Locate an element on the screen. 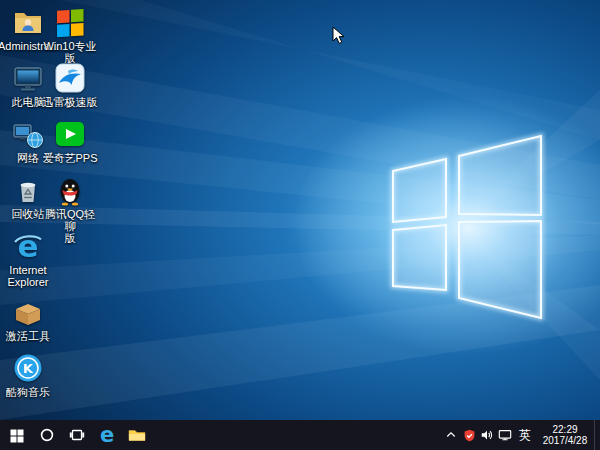 Image resolution: width=600 pixels, height=450 pixels. qq-icon is located at coordinates (70, 190).